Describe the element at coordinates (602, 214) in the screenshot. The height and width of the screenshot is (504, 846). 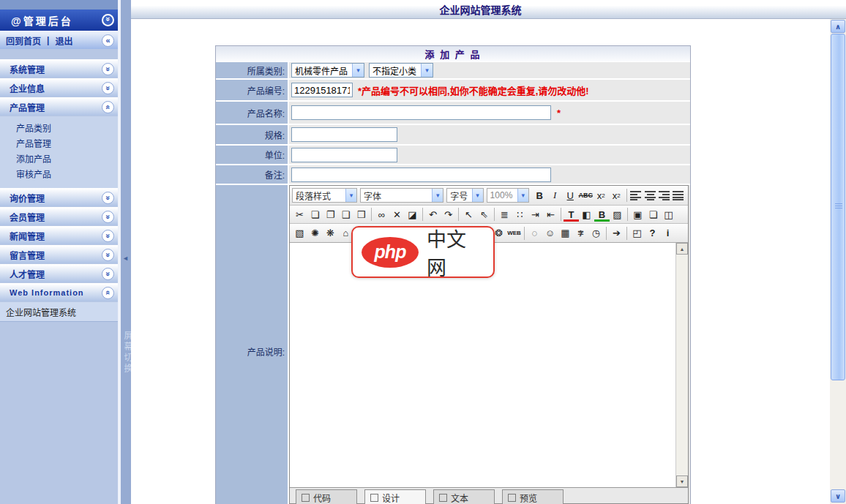
I see `back-color-button: B` at that location.